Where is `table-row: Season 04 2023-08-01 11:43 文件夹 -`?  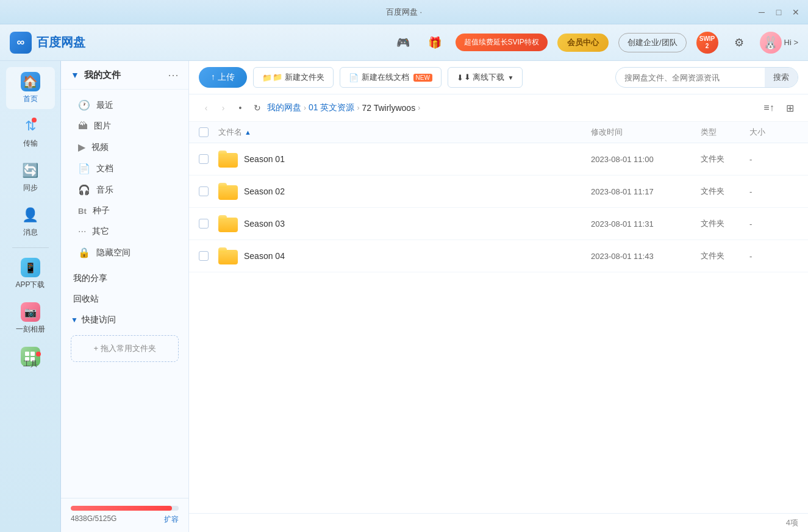 table-row: Season 04 2023-08-01 11:43 文件夹 - is located at coordinates (499, 256).